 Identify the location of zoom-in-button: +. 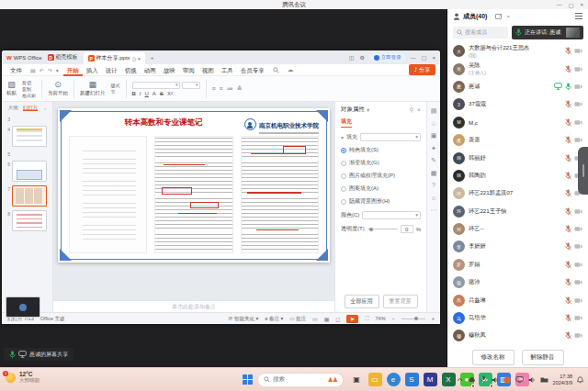
(434, 318).